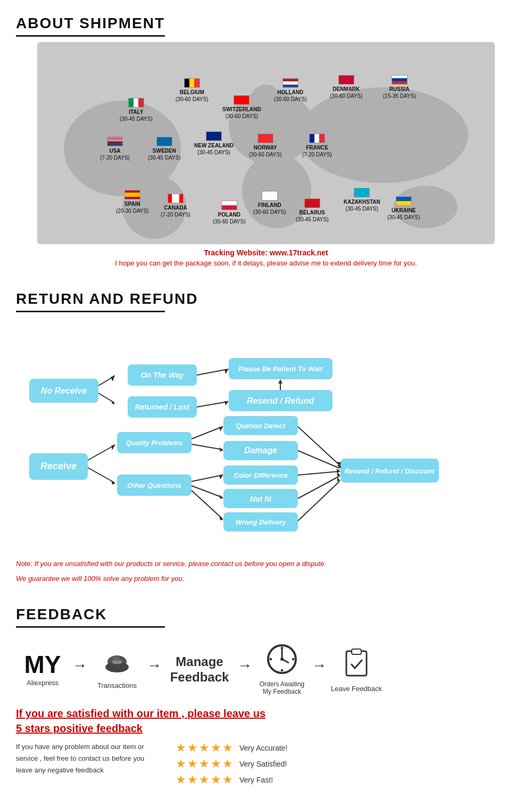 The image size is (532, 798). I want to click on svg-text: Resend / Refund / Discount, so click(389, 471).